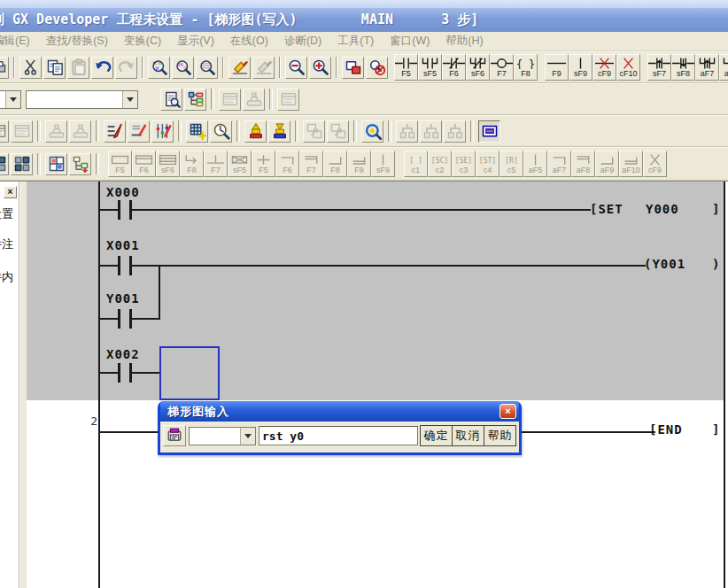  I want to click on symbol-type-dropdown, so click(222, 436).